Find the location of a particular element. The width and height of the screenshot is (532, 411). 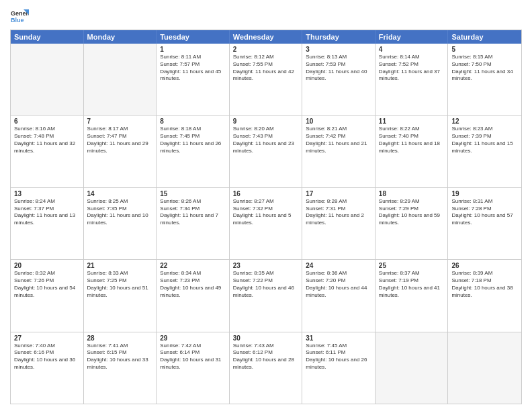

cal-cell: 13Sunrise: 8:24 AM Sunset: 7:37 PM Dayli… is located at coordinates (47, 224).